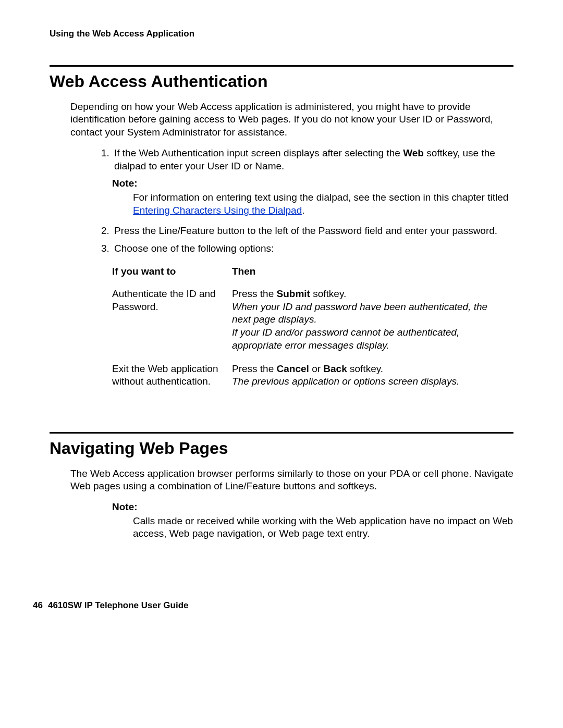 This screenshot has height=728, width=563. What do you see at coordinates (346, 339) in the screenshot?
I see `r1c2-i2: If your ID and/or password cannot be aut…` at bounding box center [346, 339].